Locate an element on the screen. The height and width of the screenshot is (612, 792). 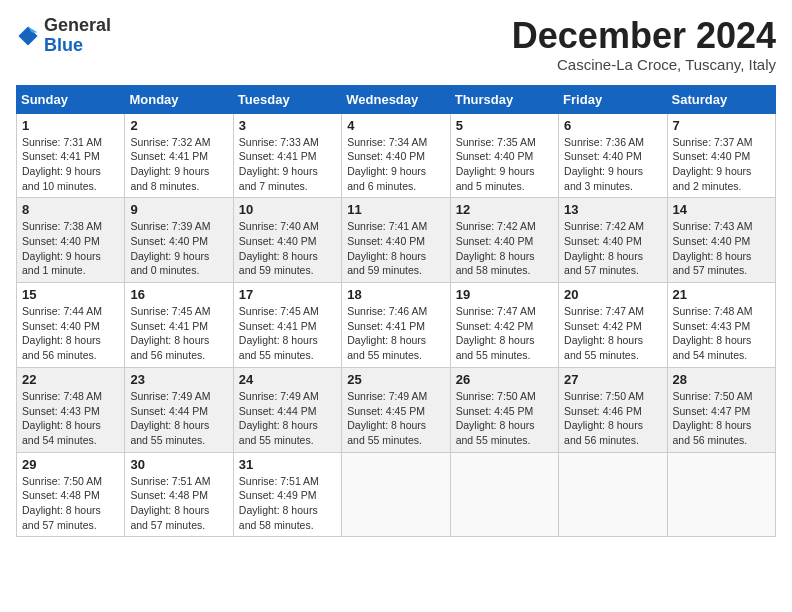
day-detail: Sunrise: 7:37 AMSunset: 4:40 PMDaylight:… is located at coordinates (722, 164).